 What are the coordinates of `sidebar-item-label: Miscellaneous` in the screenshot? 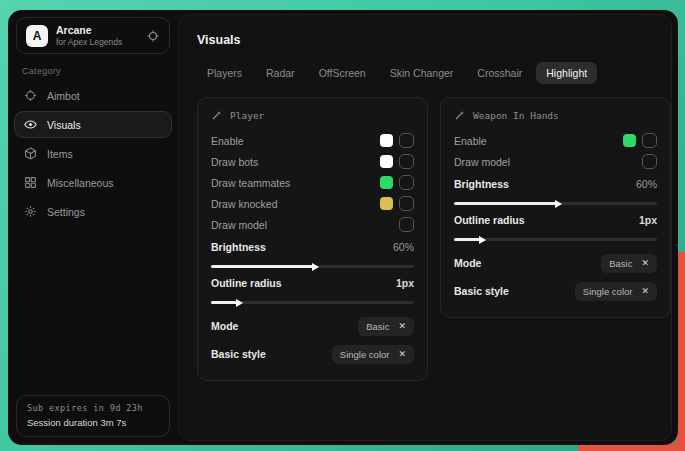 It's located at (80, 183).